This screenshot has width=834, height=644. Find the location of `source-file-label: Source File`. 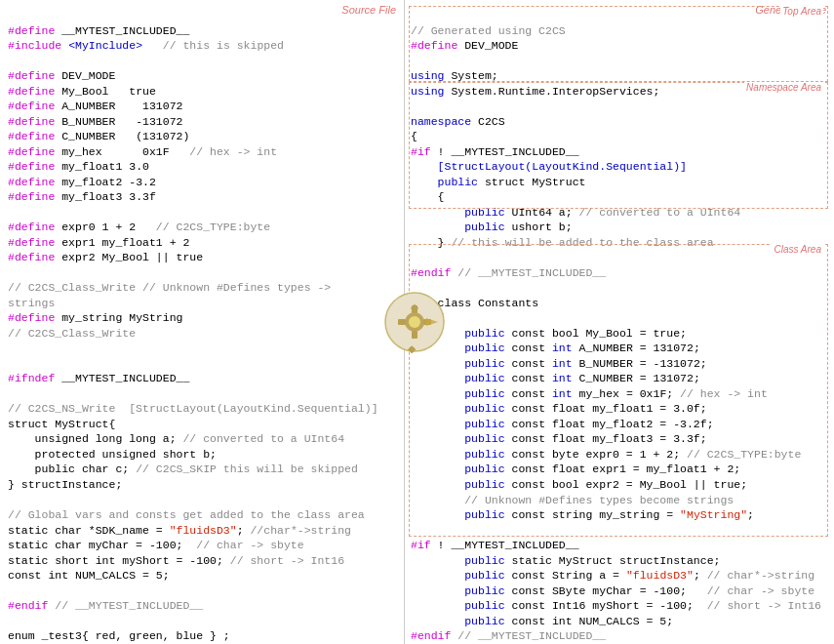

source-file-label: Source File is located at coordinates (369, 10).